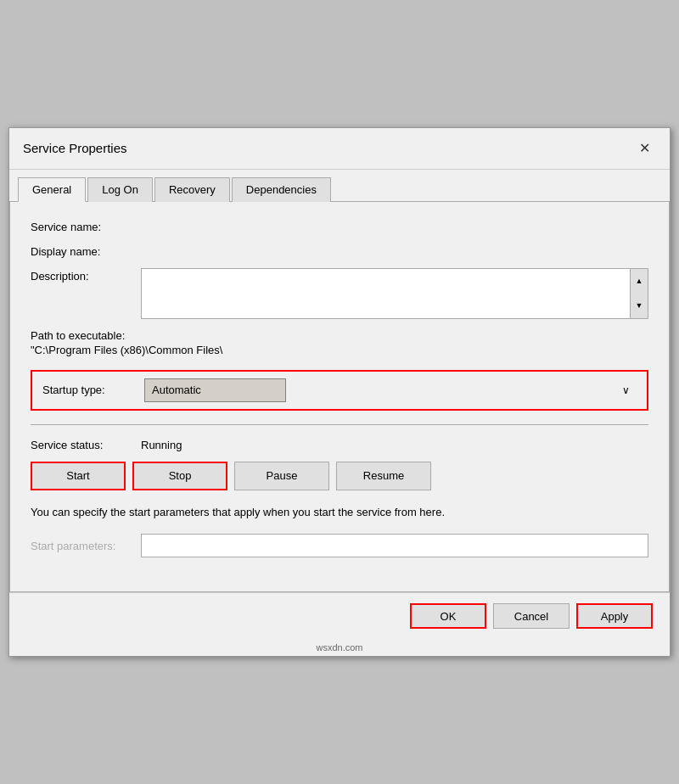 The width and height of the screenshot is (679, 784). Describe the element at coordinates (52, 190) in the screenshot. I see `tab-general: General` at that location.